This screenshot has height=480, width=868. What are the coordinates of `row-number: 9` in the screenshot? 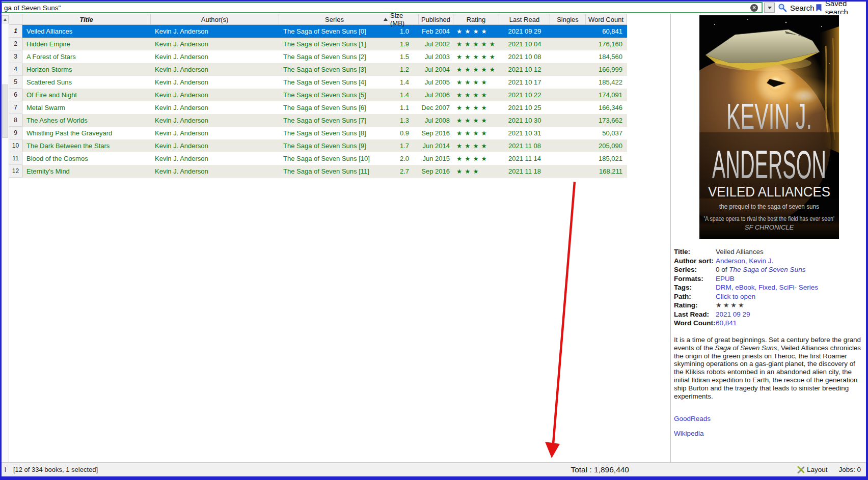 It's located at (16, 133).